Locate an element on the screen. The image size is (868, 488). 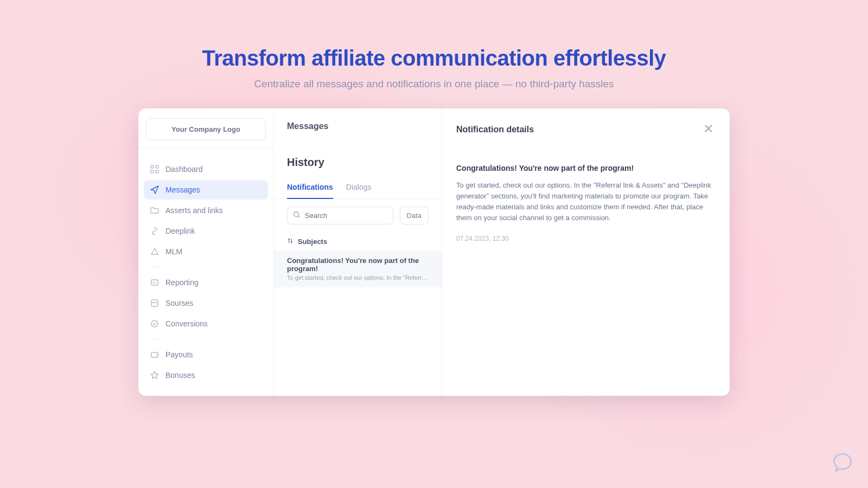
sidebar-item-conversions: Conversions is located at coordinates (206, 324).